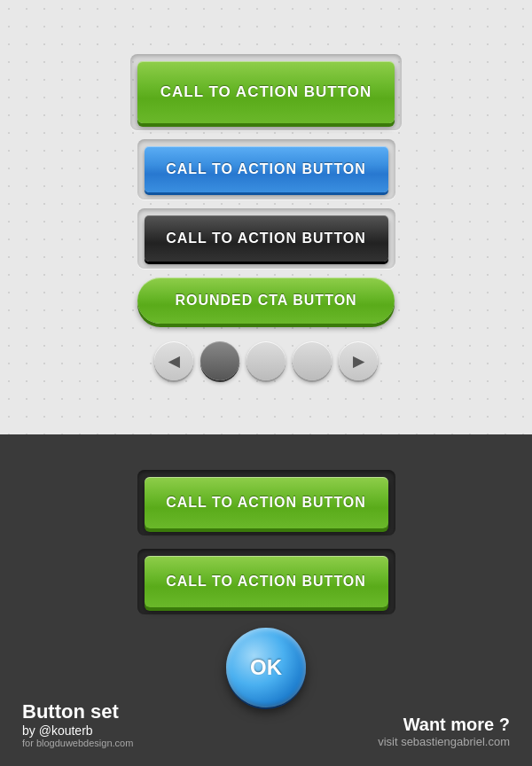 The height and width of the screenshot is (766, 532). I want to click on pagination: ◀ ▶, so click(266, 361).